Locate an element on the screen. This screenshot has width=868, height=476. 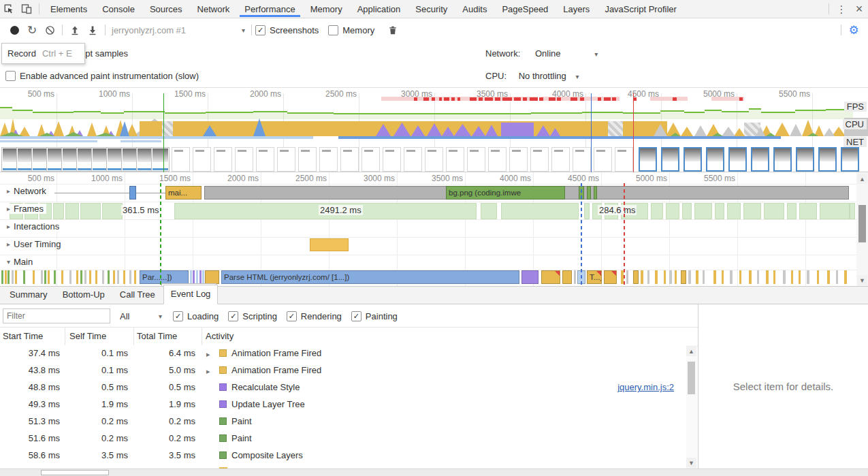
tab-elements: Elements is located at coordinates (69, 9).